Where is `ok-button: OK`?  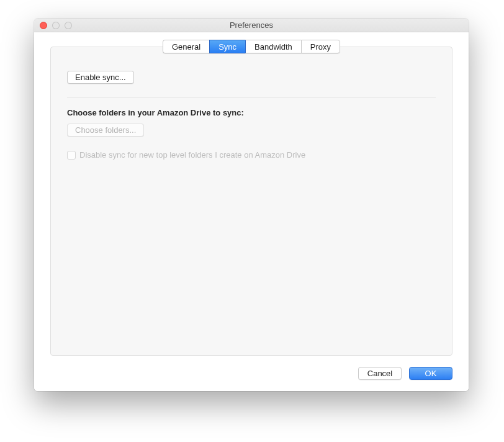
ok-button: OK is located at coordinates (431, 374).